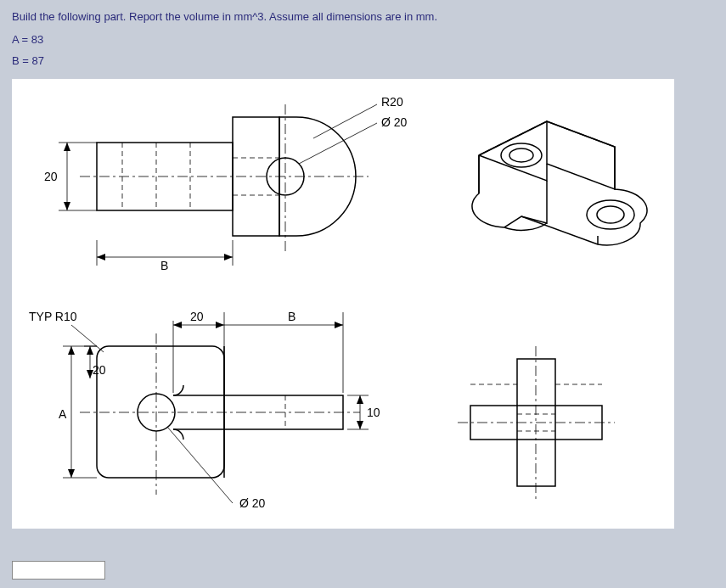 The width and height of the screenshot is (726, 588). What do you see at coordinates (537, 423) in the screenshot?
I see `side-view` at bounding box center [537, 423].